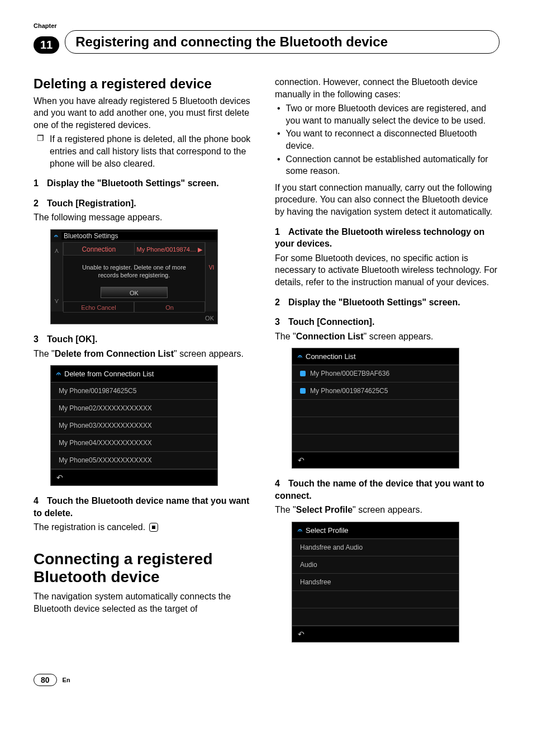 The width and height of the screenshot is (533, 756). I want to click on bullet-item: Two or more Bluetooth devices are regist…, so click(393, 114).